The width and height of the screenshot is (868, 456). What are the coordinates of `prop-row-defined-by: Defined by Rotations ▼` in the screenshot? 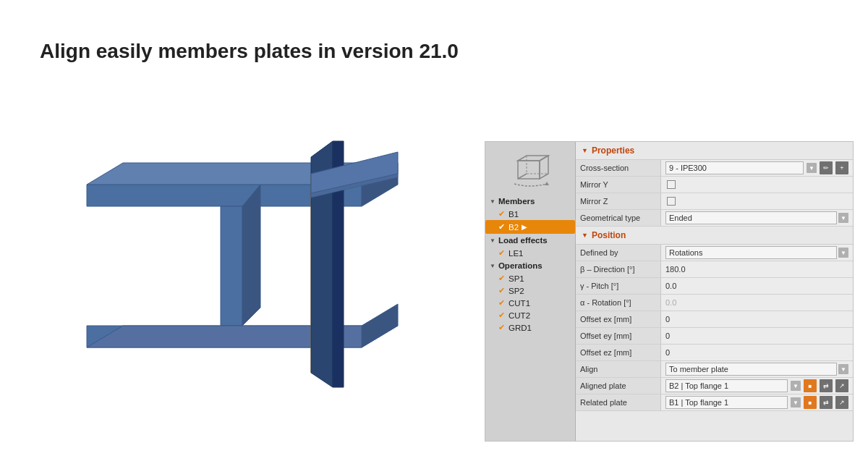 It's located at (715, 253).